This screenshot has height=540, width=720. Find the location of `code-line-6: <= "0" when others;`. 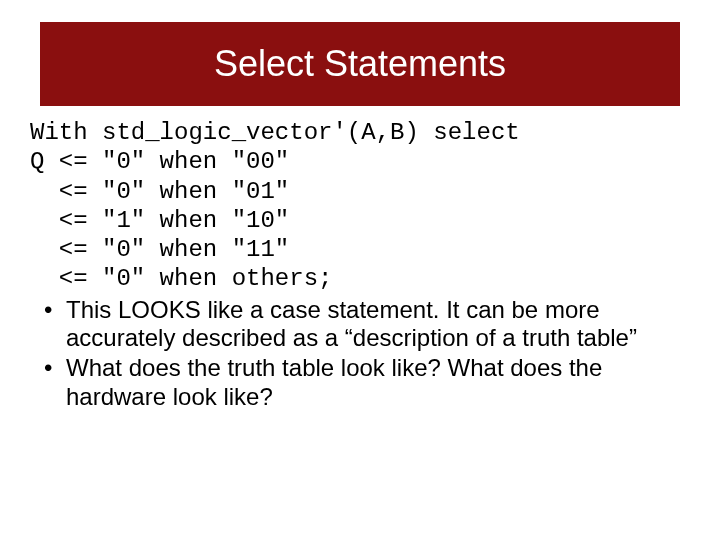

code-line-6: <= "0" when others; is located at coordinates (181, 278).